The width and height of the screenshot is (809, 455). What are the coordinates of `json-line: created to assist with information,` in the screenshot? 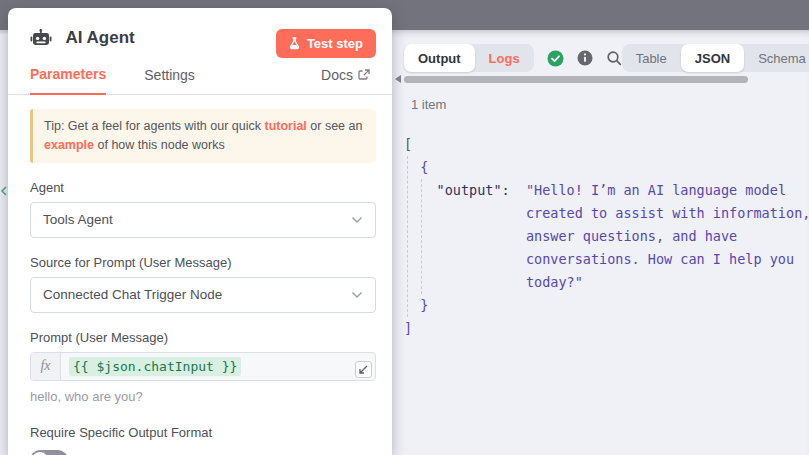 It's located at (606, 214).